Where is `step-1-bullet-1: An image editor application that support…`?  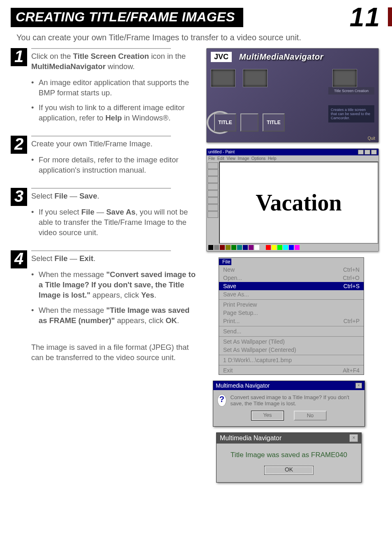
step-1-bullet-1: An image editor application that support… is located at coordinates (114, 88).